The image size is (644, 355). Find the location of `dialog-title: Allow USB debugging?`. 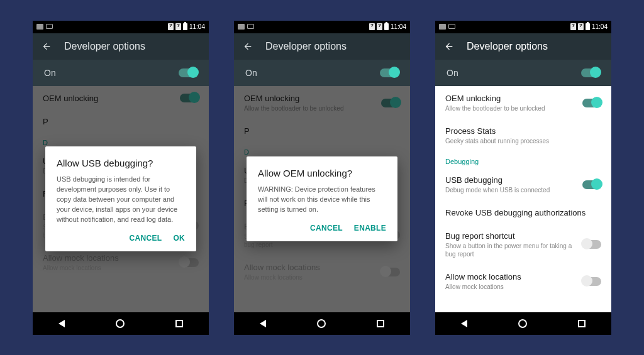

dialog-title: Allow USB debugging? is located at coordinates (121, 163).